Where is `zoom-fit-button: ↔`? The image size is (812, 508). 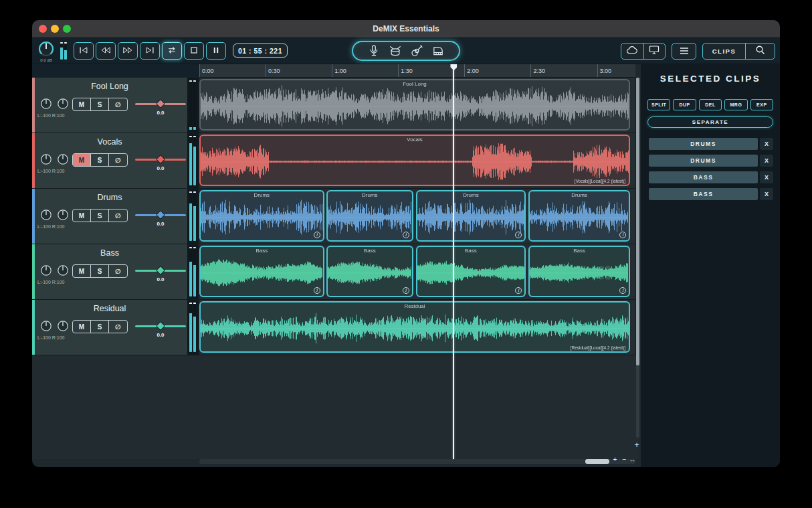 zoom-fit-button: ↔ is located at coordinates (633, 459).